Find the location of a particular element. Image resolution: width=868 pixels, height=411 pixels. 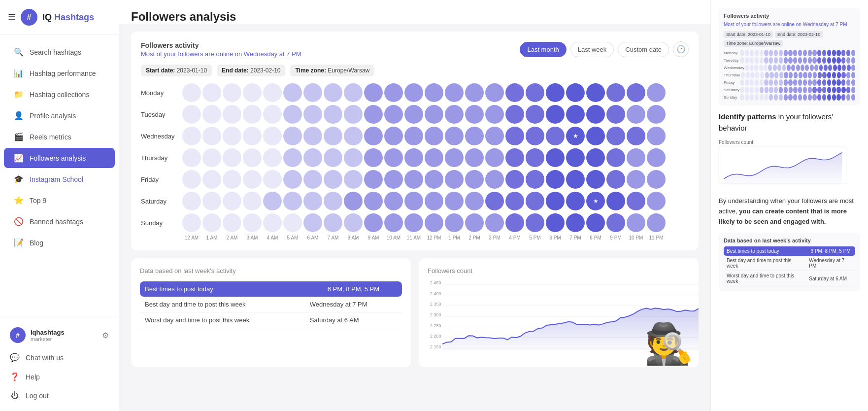

nav-label-banned: Banned hashtags is located at coordinates (56, 222).